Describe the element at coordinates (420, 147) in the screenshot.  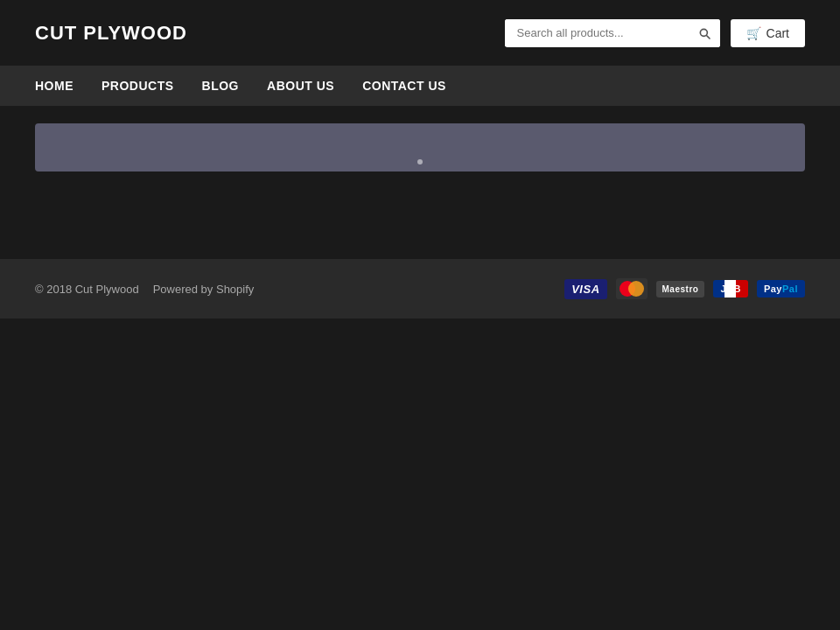
I see `content-banner` at that location.